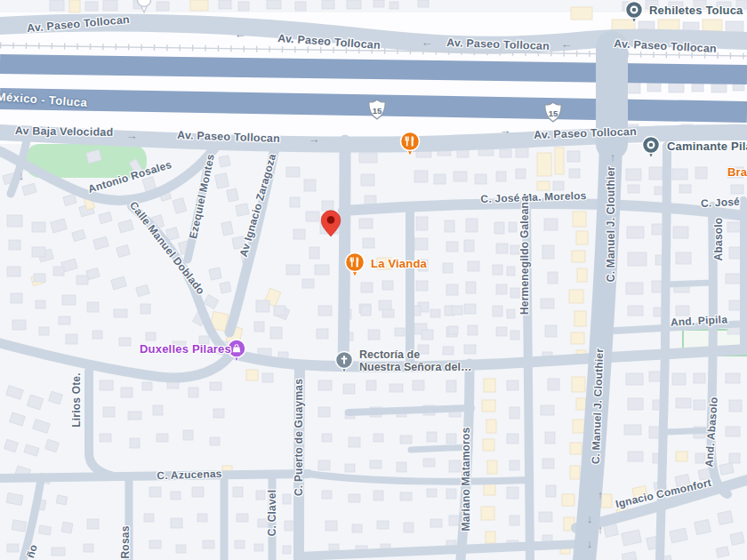 The image size is (747, 560). Describe the element at coordinates (707, 146) in the screenshot. I see `poi-label-caminante: Caminante Pila` at that location.